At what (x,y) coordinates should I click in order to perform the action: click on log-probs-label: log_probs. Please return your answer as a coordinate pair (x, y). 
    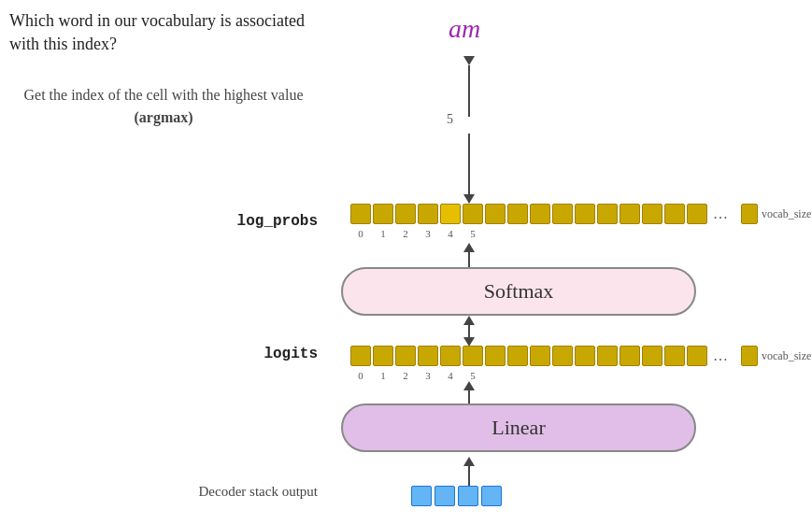
    Looking at the image, I should click on (164, 221).